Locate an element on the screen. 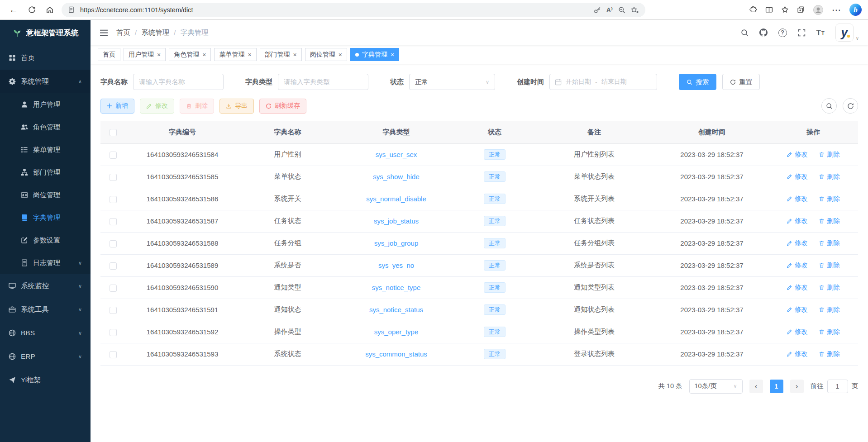 This screenshot has width=868, height=442. sidebar-item-system-monitor: 系统监控 ∨ is located at coordinates (45, 286).